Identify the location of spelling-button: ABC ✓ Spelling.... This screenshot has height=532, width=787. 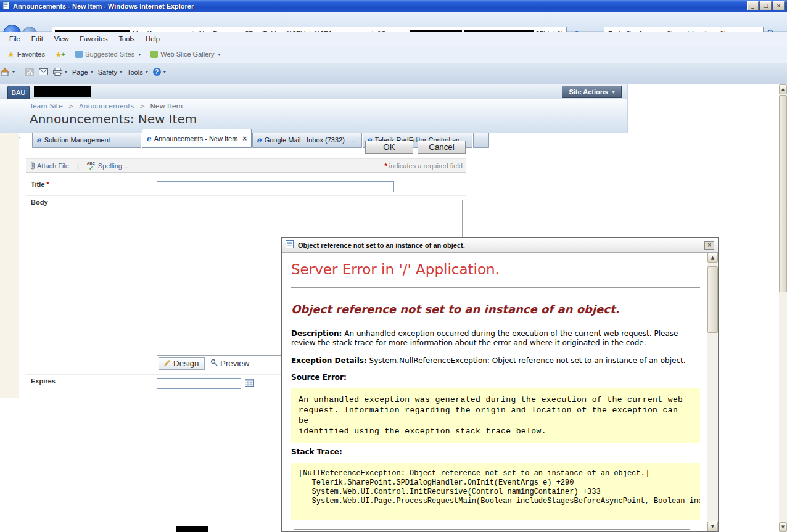
(107, 166).